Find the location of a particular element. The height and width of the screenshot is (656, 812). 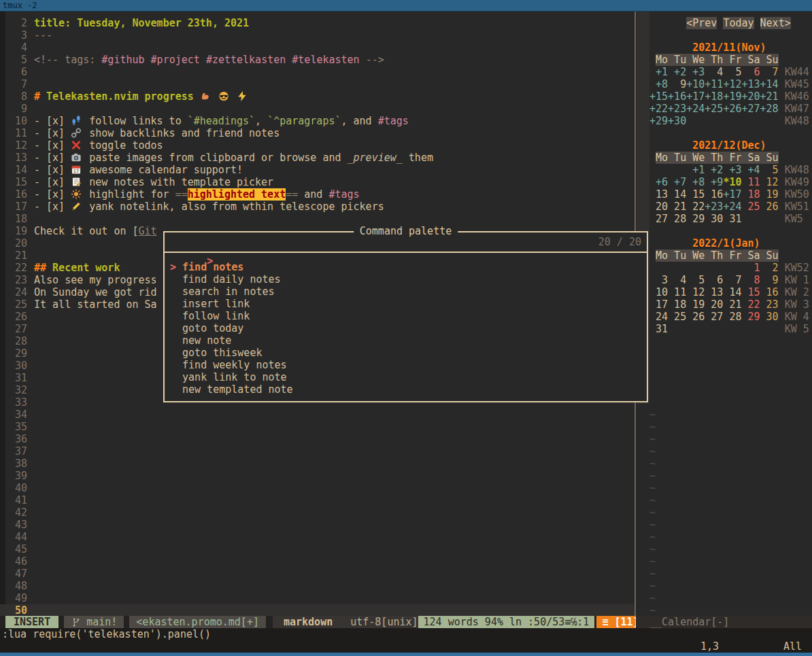

calendar-day: 12 is located at coordinates (770, 182).